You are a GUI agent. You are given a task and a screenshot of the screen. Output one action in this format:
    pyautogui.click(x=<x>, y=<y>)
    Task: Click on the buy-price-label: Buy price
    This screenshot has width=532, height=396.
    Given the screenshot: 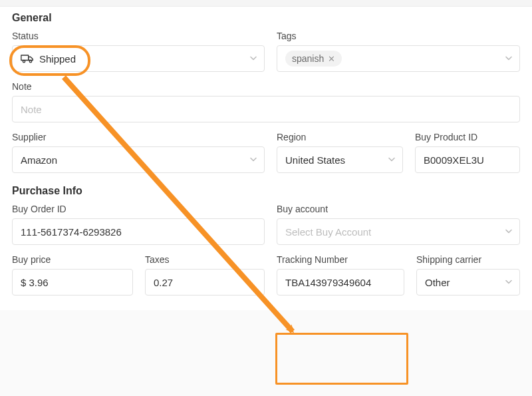 What is the action you would take?
    pyautogui.click(x=72, y=260)
    